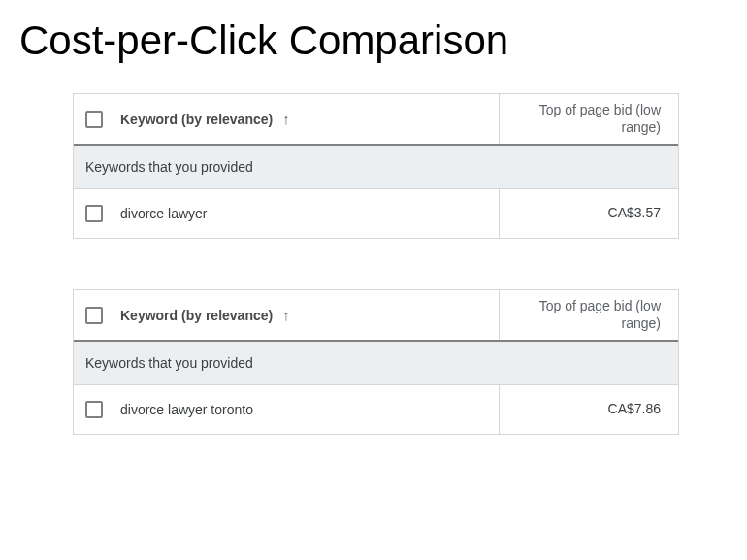 The height and width of the screenshot is (560, 747). What do you see at coordinates (376, 410) in the screenshot?
I see `table-row: divorce lawyer toronto CA$7.86` at bounding box center [376, 410].